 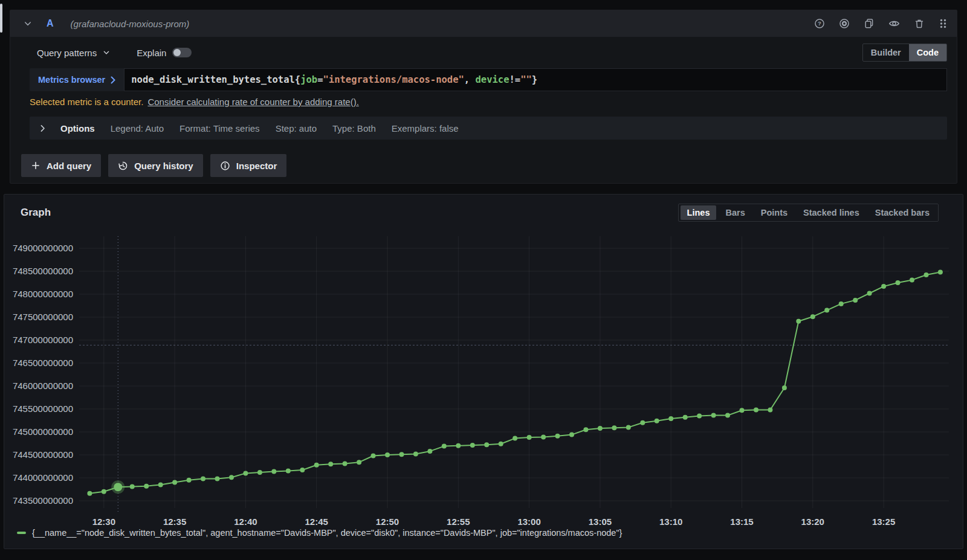 I want to click on query-history-button: Query history, so click(x=156, y=166).